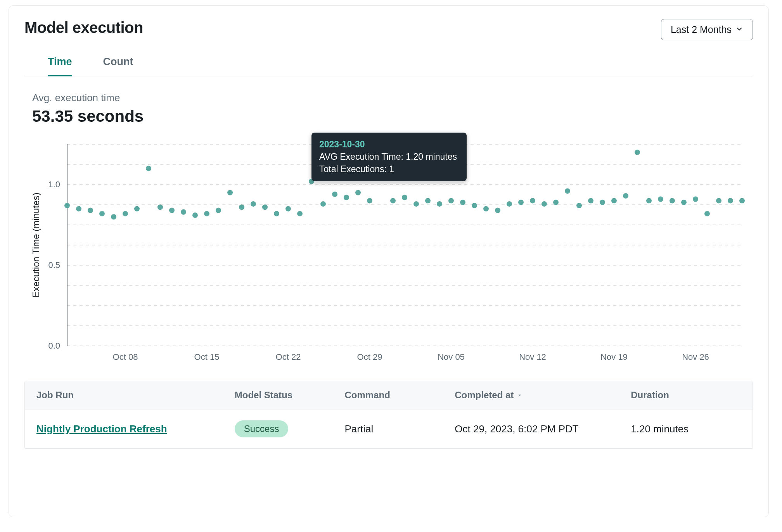  I want to click on svg-text: Nov 26, so click(695, 357).